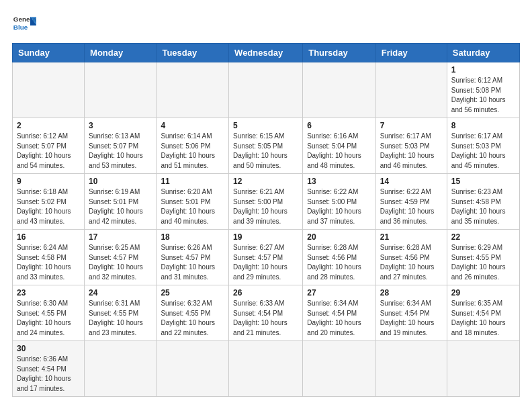  What do you see at coordinates (339, 318) in the screenshot?
I see `day-info: Sunrise: 6:34 AM Sunset: 4:54 PM Dayligh…` at bounding box center [339, 318].